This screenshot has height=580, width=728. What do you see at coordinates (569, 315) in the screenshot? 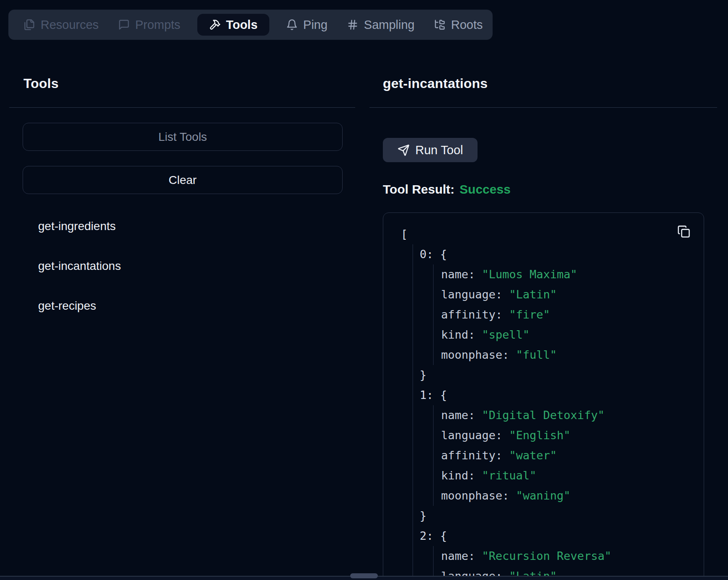
I see `json-line: affinity: "fire"` at bounding box center [569, 315].